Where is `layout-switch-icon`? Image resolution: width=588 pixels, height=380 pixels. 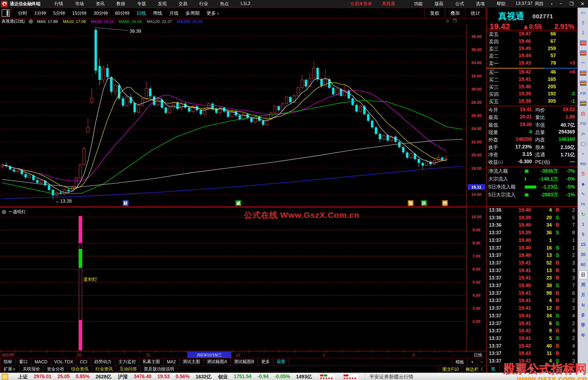 layout-switch-icon is located at coordinates (6, 13).